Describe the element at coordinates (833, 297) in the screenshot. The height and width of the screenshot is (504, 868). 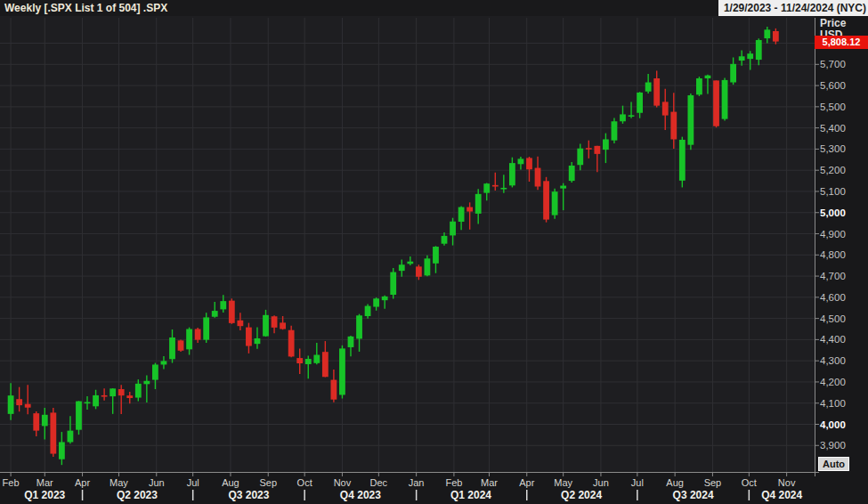
I see `y-tick-label: 4,600` at that location.